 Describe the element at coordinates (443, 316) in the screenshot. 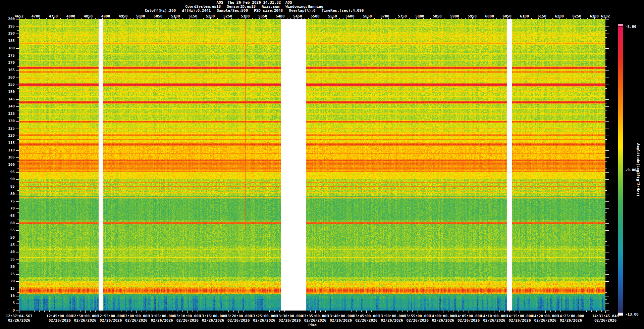

I see `time-axis-label-time: 14:00:00.000` at that location.